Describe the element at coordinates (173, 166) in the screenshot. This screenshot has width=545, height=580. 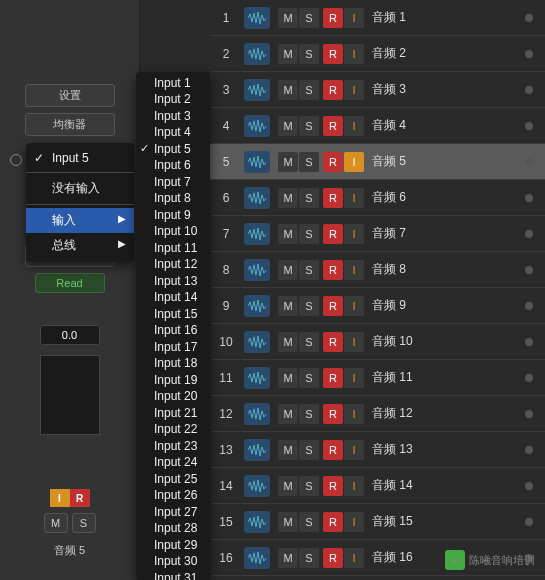
I see `input-menu-item: Input 6` at that location.